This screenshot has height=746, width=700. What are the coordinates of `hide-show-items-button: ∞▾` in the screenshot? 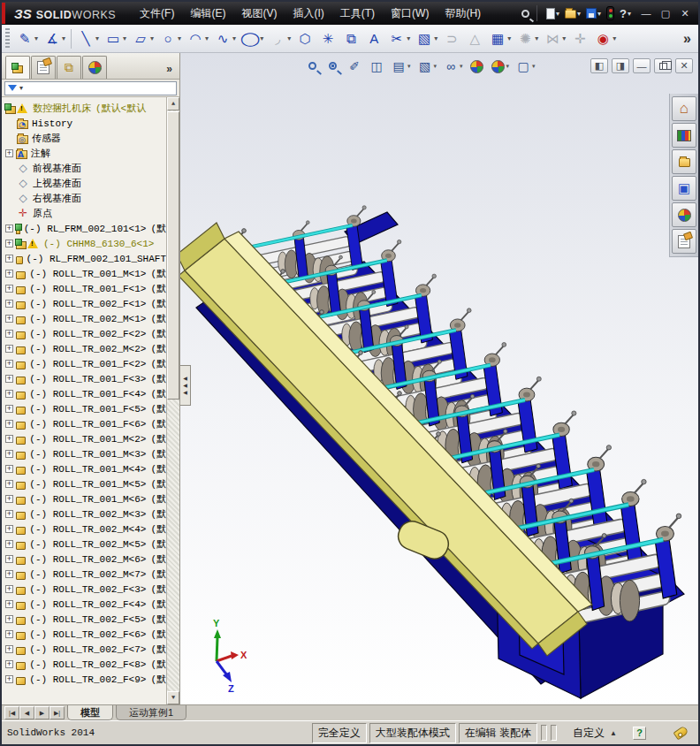 It's located at (453, 66).